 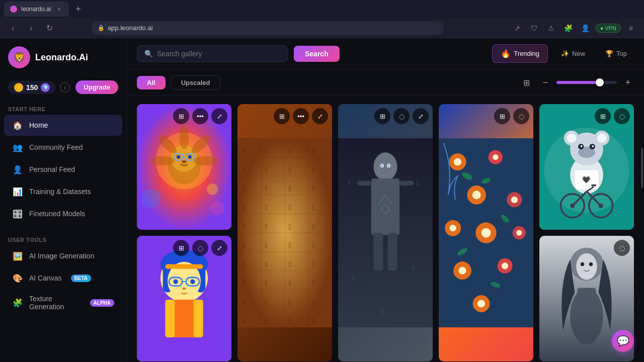 I want to click on lock-icon: 🔒, so click(x=101, y=28).